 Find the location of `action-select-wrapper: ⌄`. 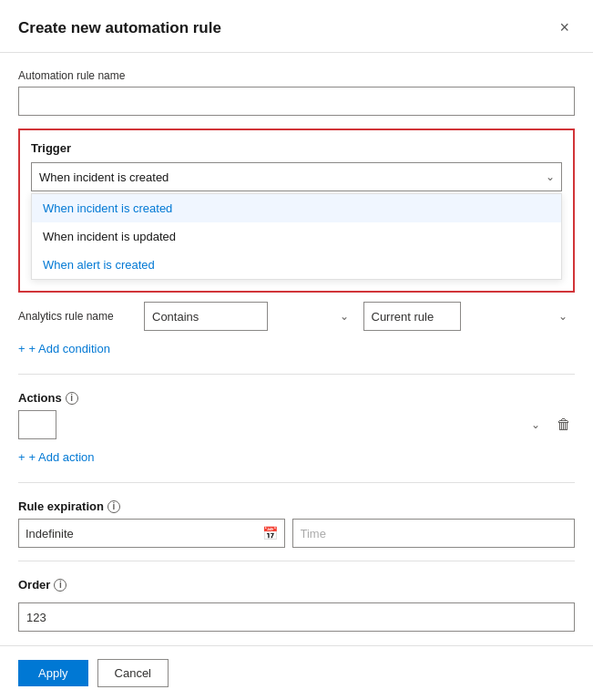

action-select-wrapper: ⌄ is located at coordinates (282, 425).